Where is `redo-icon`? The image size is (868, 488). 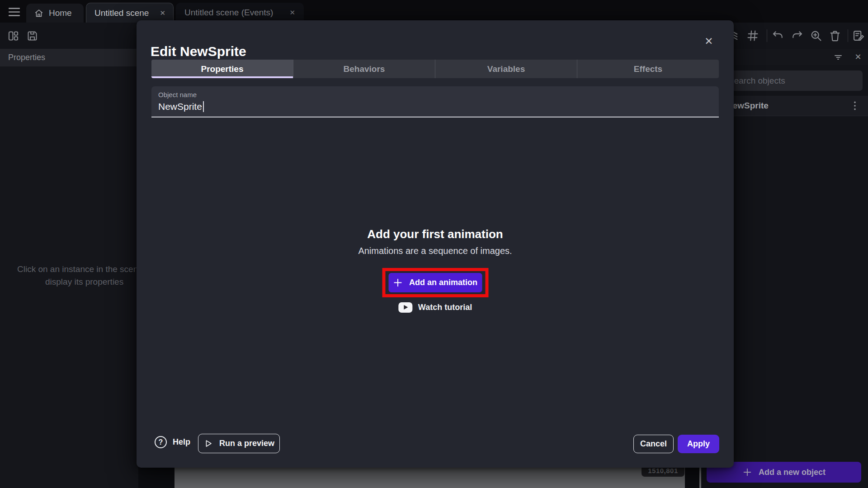
redo-icon is located at coordinates (797, 36).